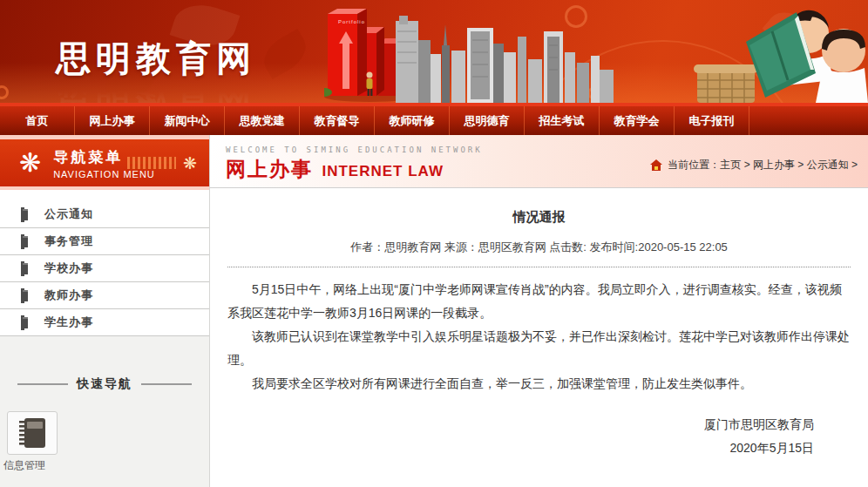 Image resolution: width=868 pixels, height=487 pixels. I want to click on section-title-cn: 网上办事, so click(269, 169).